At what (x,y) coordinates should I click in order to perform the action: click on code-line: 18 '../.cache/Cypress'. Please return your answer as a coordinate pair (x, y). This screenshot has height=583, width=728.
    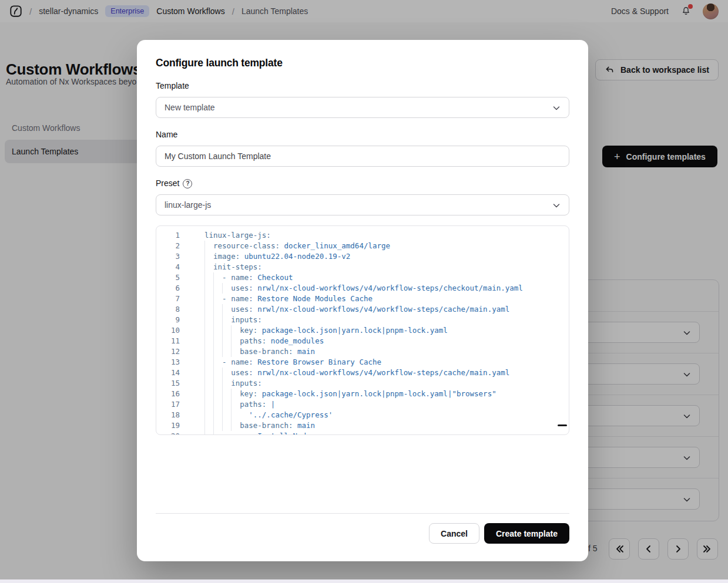
    Looking at the image, I should click on (363, 415).